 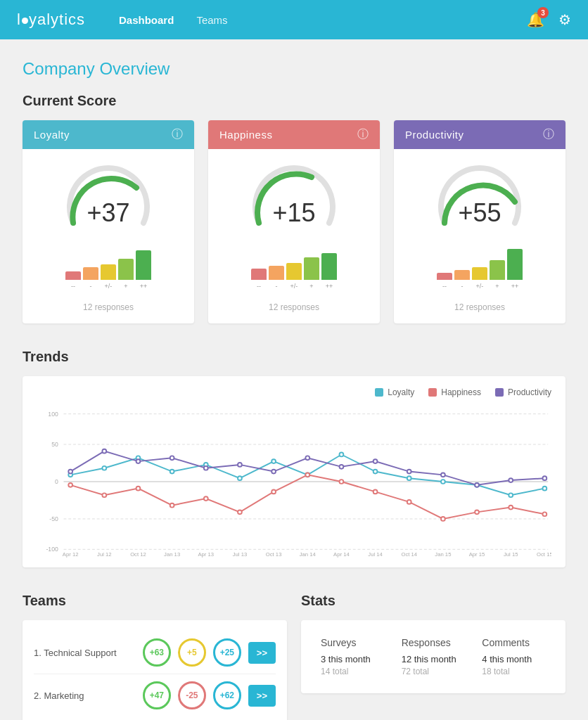 What do you see at coordinates (108, 213) in the screenshot?
I see `loyalty-value: +37` at bounding box center [108, 213].